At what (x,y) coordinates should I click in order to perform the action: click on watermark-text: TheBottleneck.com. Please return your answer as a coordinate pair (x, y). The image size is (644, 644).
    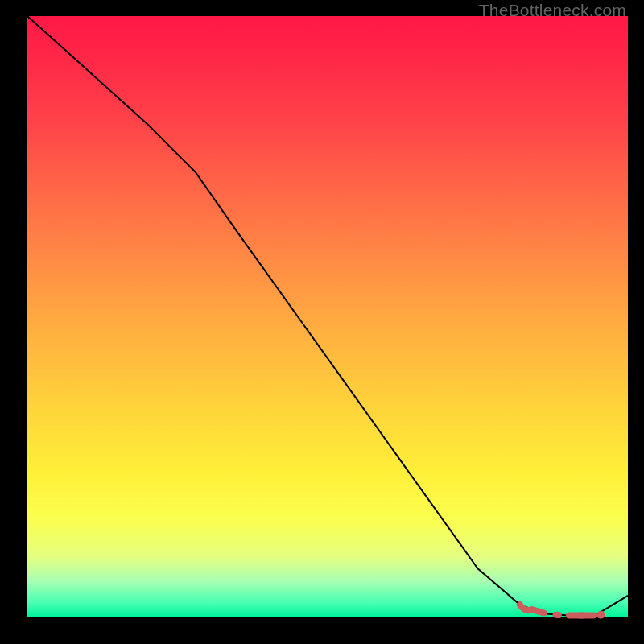
    Looking at the image, I should click on (552, 10).